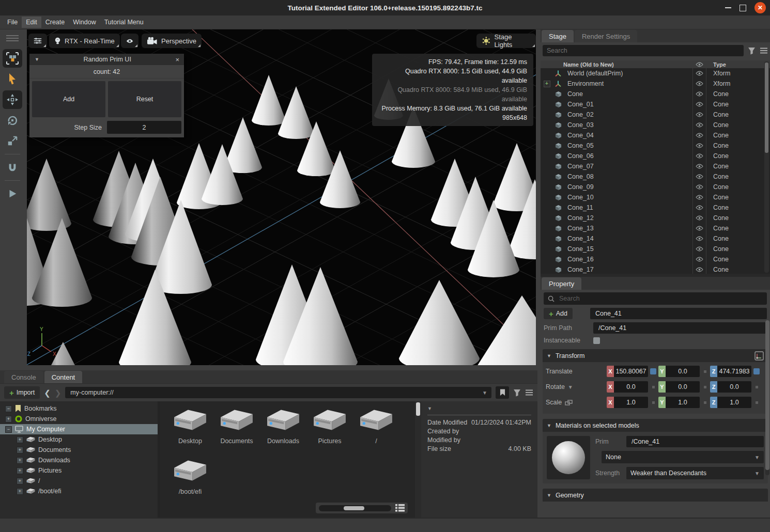 The image size is (770, 532). I want to click on select-tool-button, so click(12, 79).